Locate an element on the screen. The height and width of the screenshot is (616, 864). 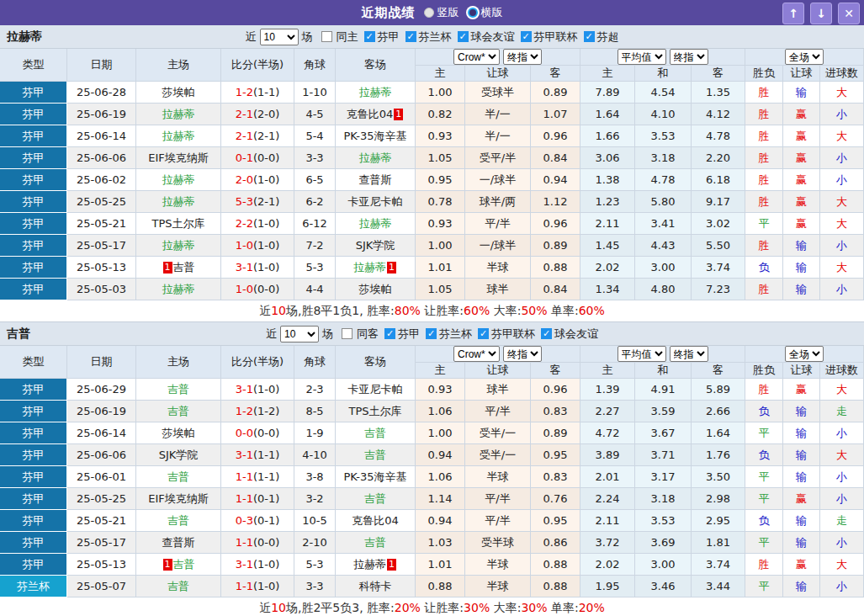
half-score: (2-1) is located at coordinates (266, 136).